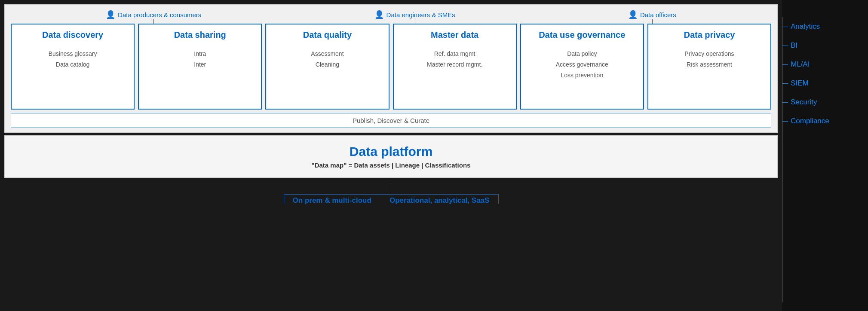  I want to click on bottom-items-row: On prem & multi-cloud Operational, analy…, so click(391, 200).